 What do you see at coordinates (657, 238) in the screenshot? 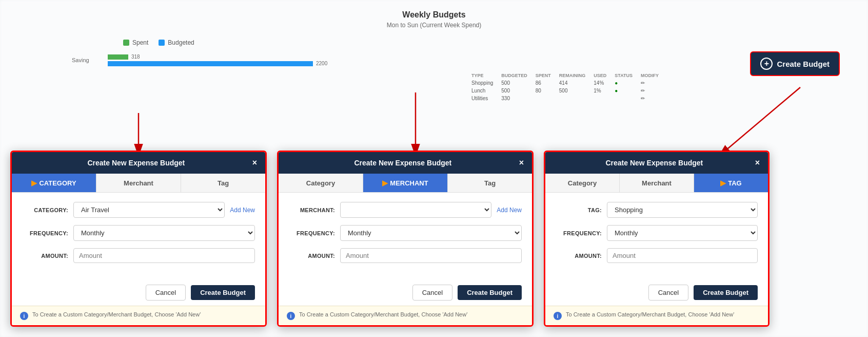
I see `modal-tag: Create New Expense Budget × Category Mer…` at bounding box center [657, 238].